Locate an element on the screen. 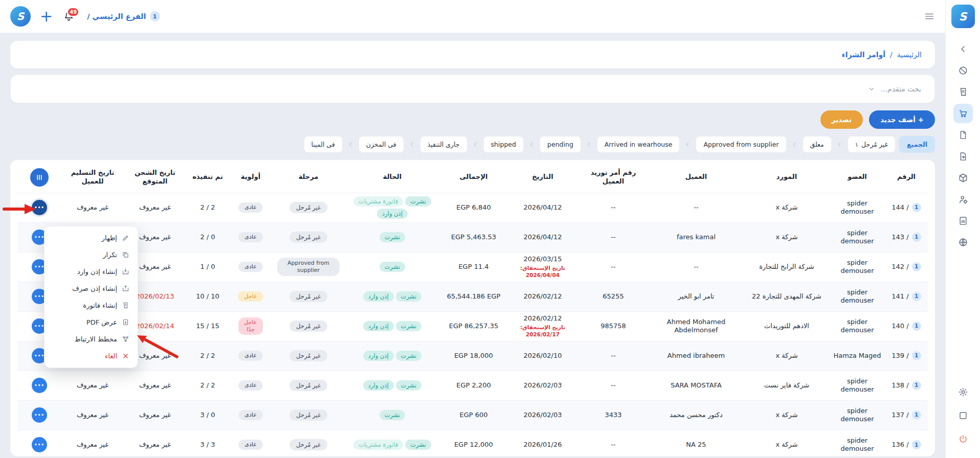  total-amount: EGP 18,000 is located at coordinates (474, 356).